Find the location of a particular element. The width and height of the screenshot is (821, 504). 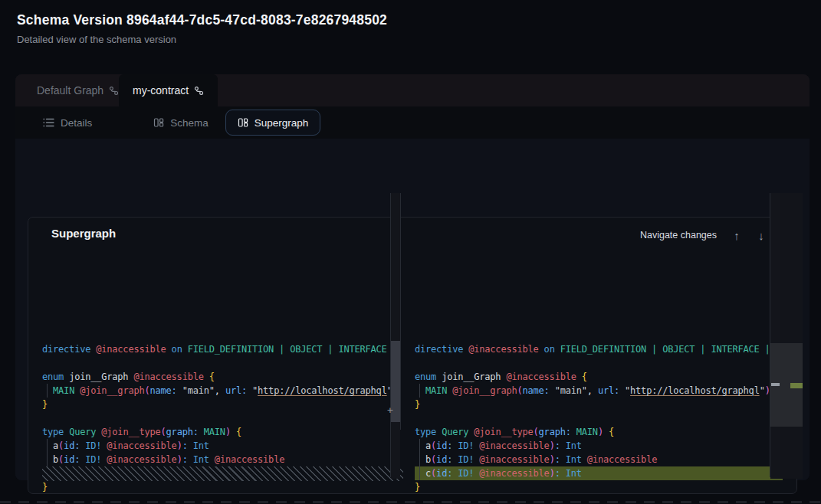

added-code-line: c(id: ID! @inaccessible): Int is located at coordinates (599, 473).